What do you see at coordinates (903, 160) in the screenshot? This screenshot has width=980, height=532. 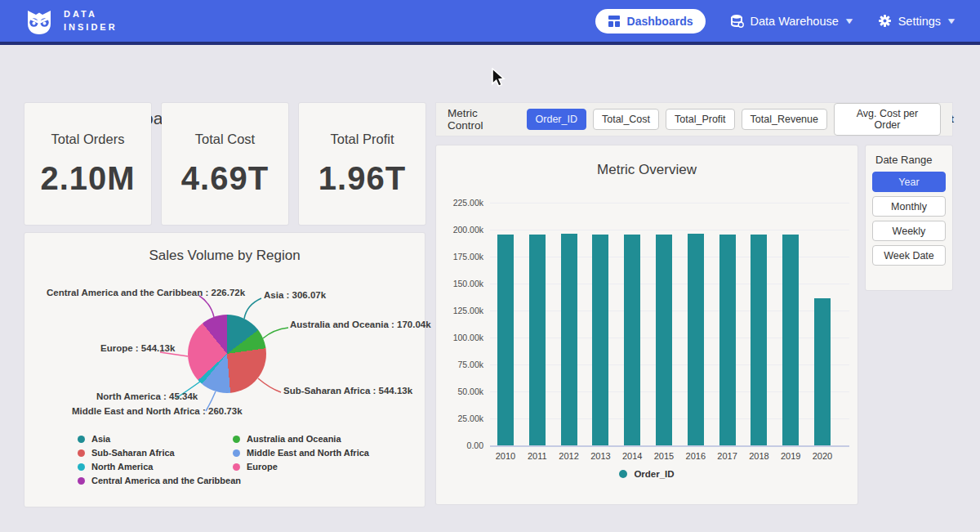 I see `date-range-label: Date Range` at bounding box center [903, 160].